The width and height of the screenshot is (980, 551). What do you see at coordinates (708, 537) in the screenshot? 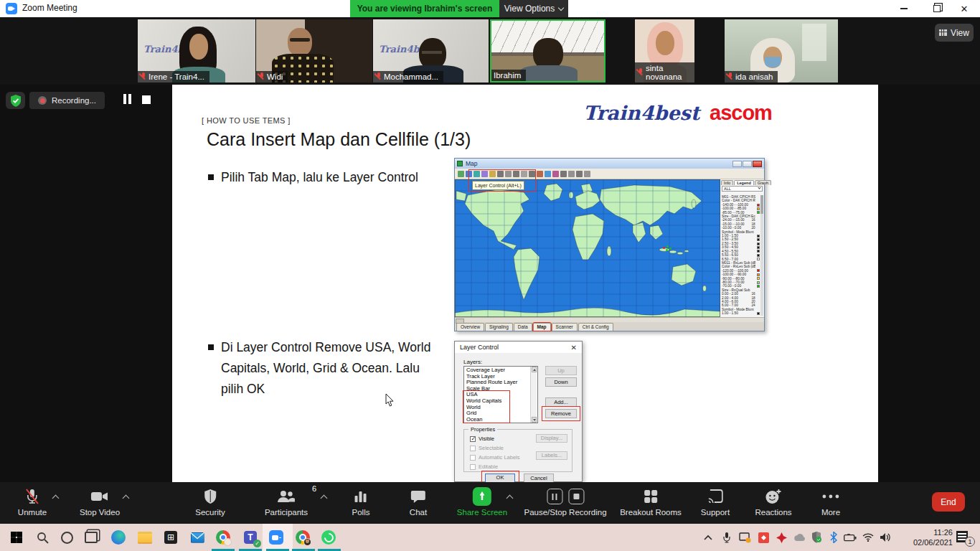
I see `tray-expand-chevron` at bounding box center [708, 537].